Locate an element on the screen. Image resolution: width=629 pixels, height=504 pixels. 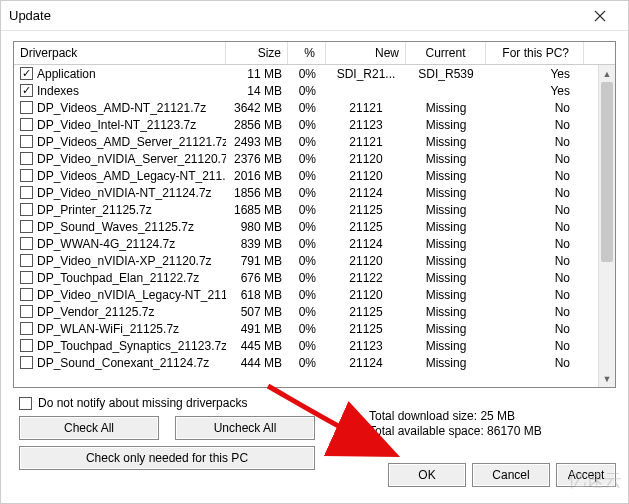
table-row: DP_Videos_AMD_Legacy-NT_211...2016 MB0%2… is located at coordinates (314, 176).